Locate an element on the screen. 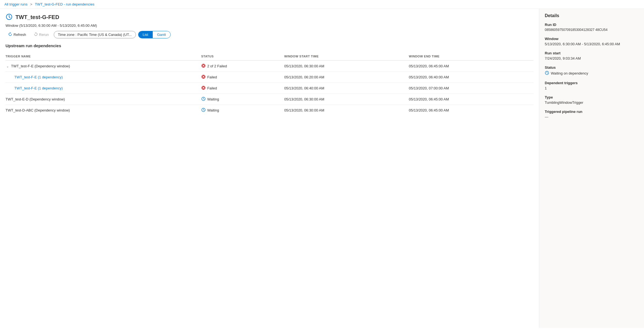 The width and height of the screenshot is (644, 329). timezone-button: Time zone : Pacific Time (US & Canada) (… is located at coordinates (95, 35).